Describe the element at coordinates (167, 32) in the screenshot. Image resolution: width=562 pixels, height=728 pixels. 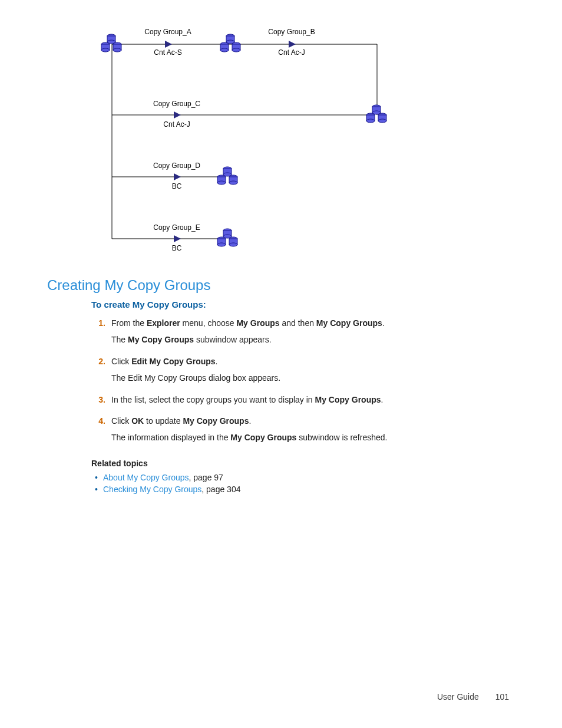
I see `svg-text: Copy Group_A` at that location.